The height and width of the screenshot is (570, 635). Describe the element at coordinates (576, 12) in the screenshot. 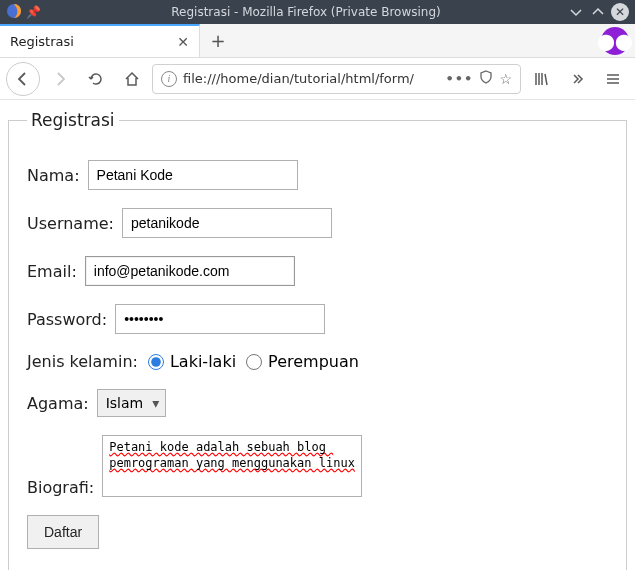

I see `minimize-button` at that location.